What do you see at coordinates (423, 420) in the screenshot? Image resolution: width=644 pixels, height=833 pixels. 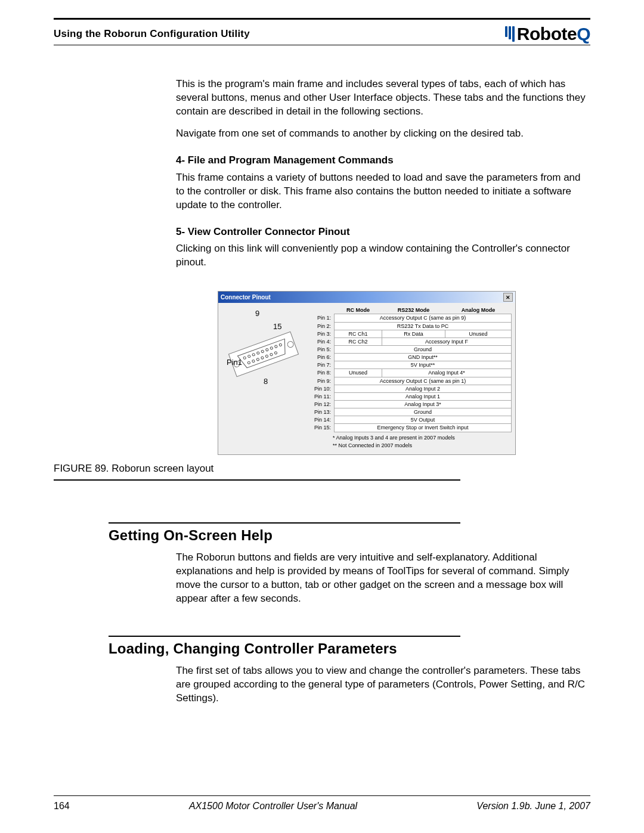 I see `pin-cell: 5V Output` at bounding box center [423, 420].